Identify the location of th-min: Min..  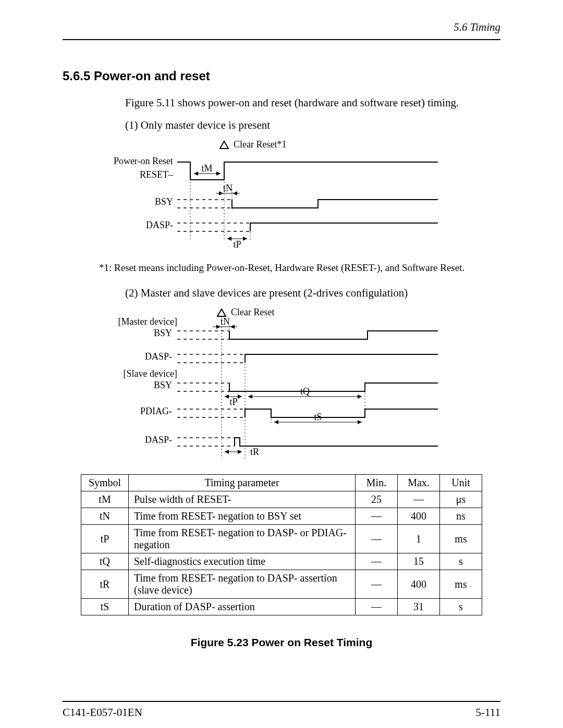
(376, 483).